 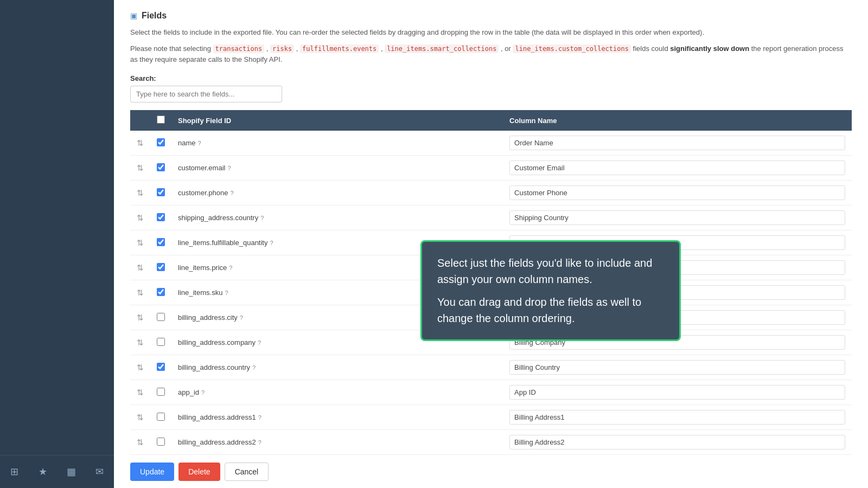 What do you see at coordinates (57, 472) in the screenshot?
I see `sidebar-bottom: ⊞ ★ ▦ ✉` at bounding box center [57, 472].